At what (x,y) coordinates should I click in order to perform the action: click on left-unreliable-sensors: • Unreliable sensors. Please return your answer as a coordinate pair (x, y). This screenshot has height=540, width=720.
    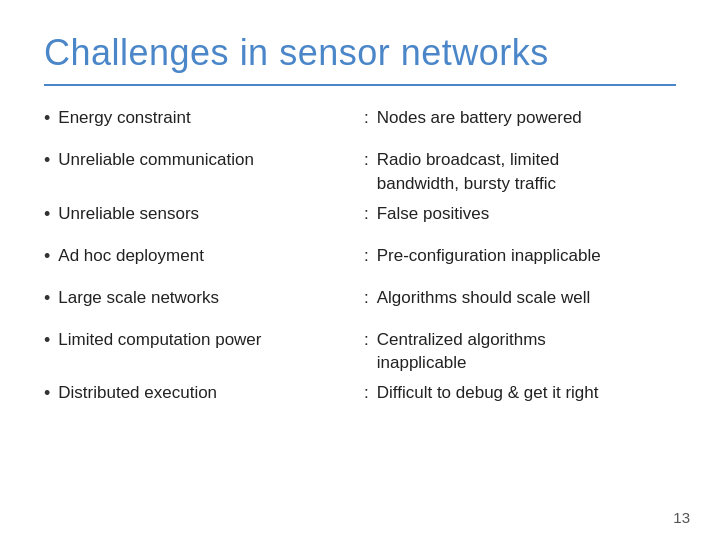
    Looking at the image, I should click on (204, 215).